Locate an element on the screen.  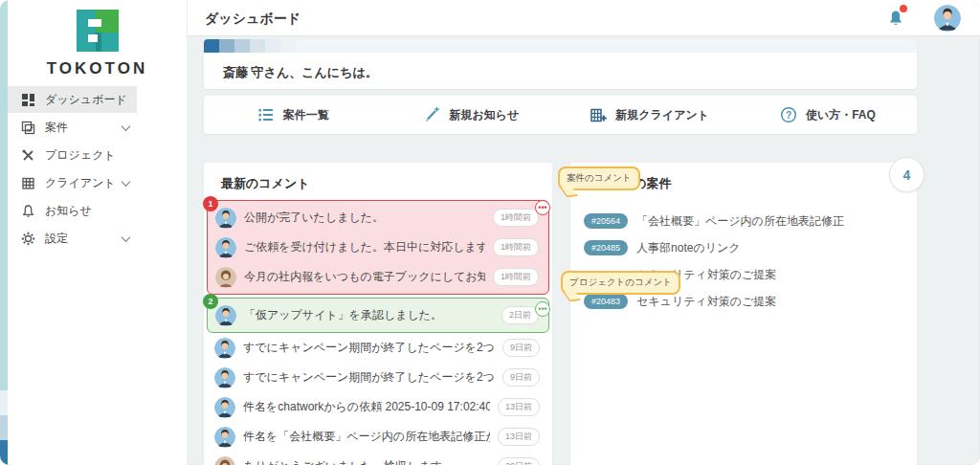
comment-text: 件名をchatworkからの依頼 2025-10-09 17:02:40から「会… is located at coordinates (367, 408).